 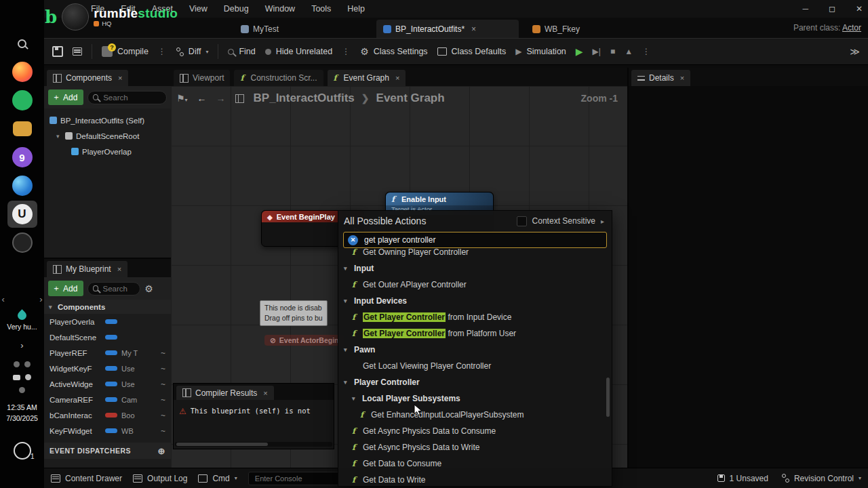 What do you see at coordinates (114, 289) in the screenshot?
I see `my-blueprint-search` at bounding box center [114, 289].